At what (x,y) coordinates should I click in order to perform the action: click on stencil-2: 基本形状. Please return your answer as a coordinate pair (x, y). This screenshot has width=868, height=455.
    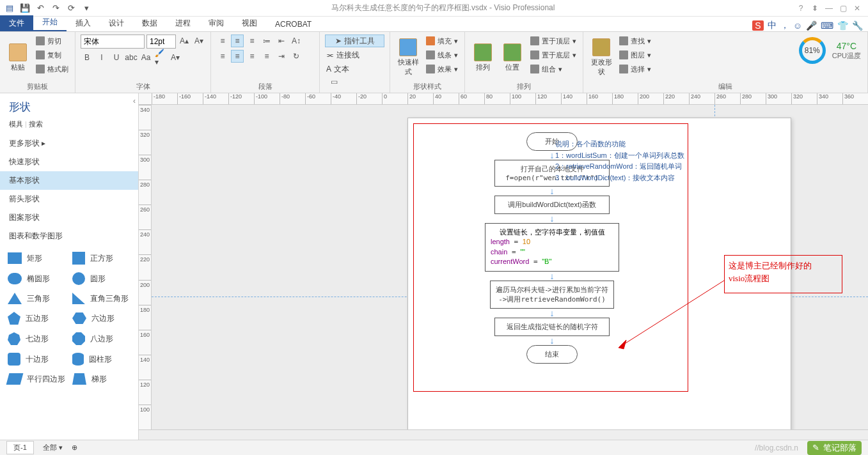
    Looking at the image, I should click on (69, 180).